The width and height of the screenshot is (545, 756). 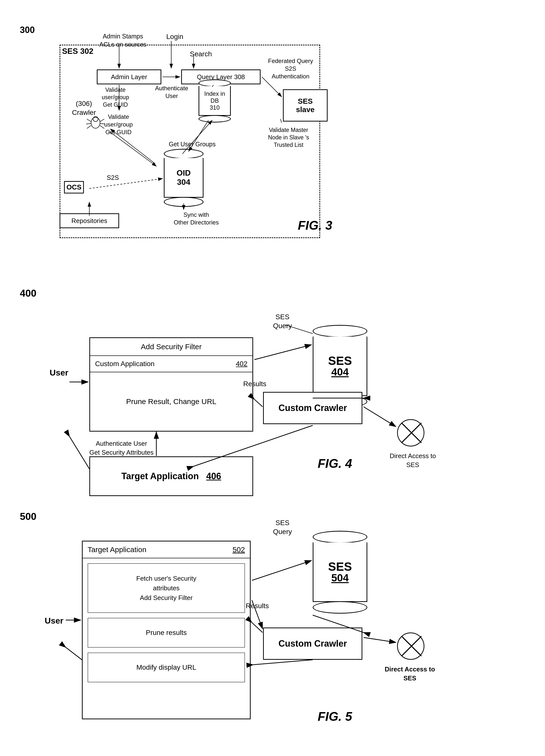 What do you see at coordinates (166, 550) in the screenshot?
I see `target-app-header-fig5: Target Application 502` at bounding box center [166, 550].